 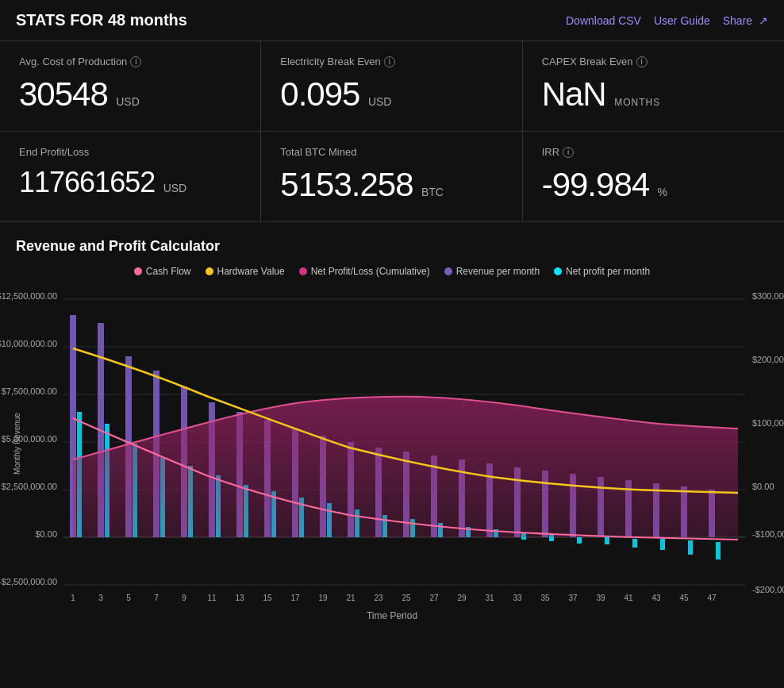 I want to click on svg-text: 27, so click(x=434, y=598).